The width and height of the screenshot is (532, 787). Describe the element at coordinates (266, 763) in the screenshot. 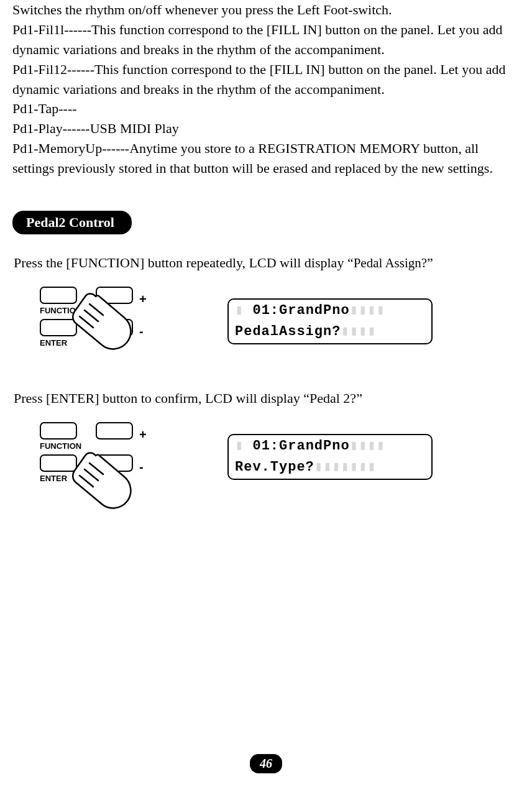

I see `page-number-badge: 46` at that location.